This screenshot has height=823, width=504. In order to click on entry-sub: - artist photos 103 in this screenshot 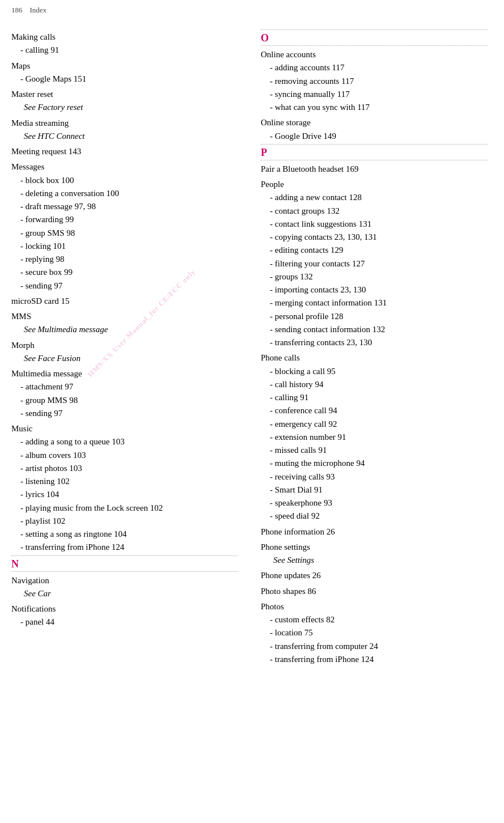, I will do `click(125, 468)`.